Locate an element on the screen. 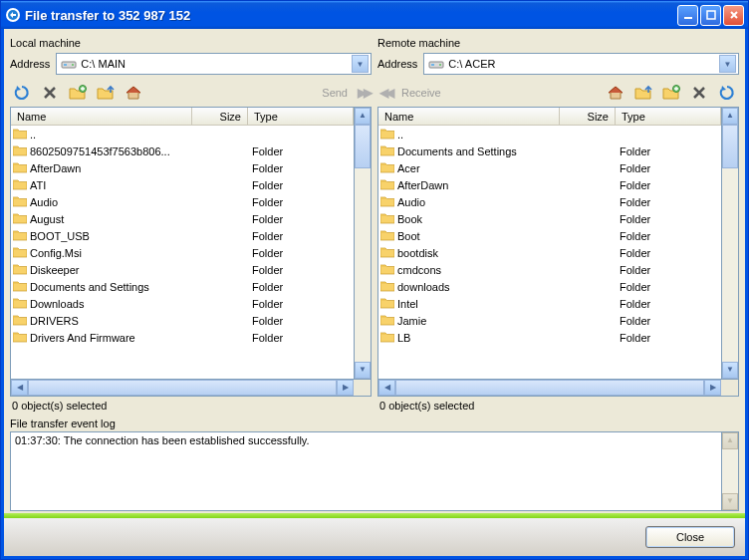 The image size is (749, 560). minimize-button is located at coordinates (687, 16).